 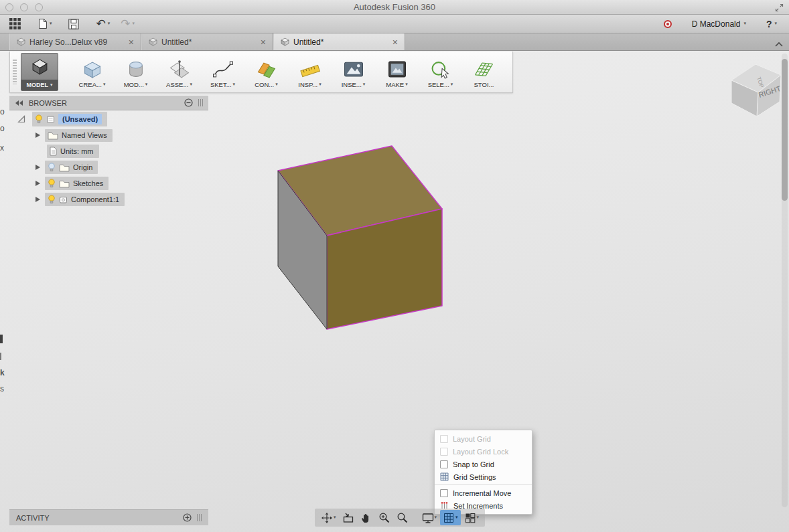 I want to click on fit-button, so click(x=403, y=518).